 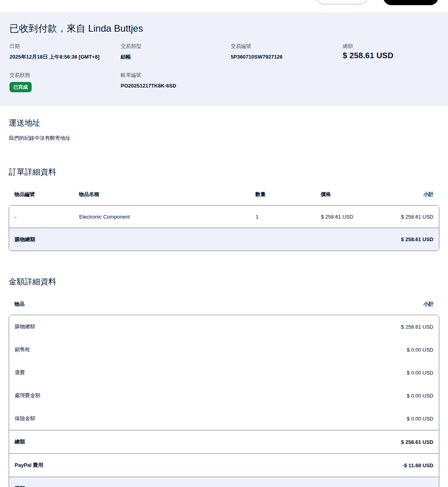 I want to click on field-date: 日期 2025年12月18日 上午8:56:36 [GMT+8], so click(x=65, y=51).